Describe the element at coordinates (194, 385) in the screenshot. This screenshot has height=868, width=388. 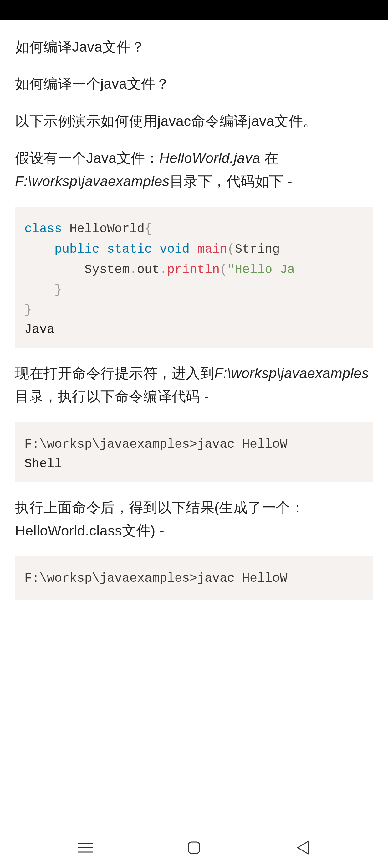
I see `instruction-paragraph: 现在打开命令行提示符，进入到F:\worksp\javaexamples目录，执…` at that location.